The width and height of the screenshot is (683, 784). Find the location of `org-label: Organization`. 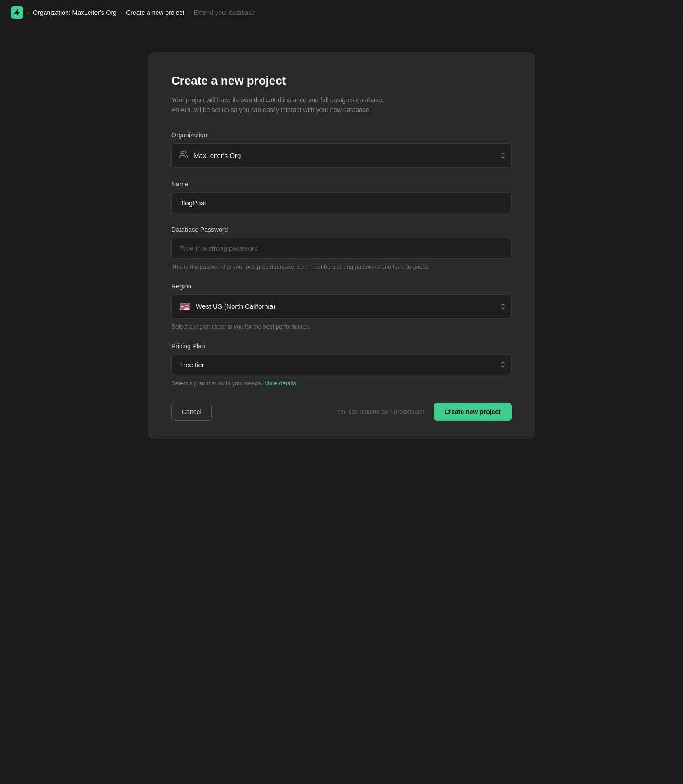

org-label: Organization is located at coordinates (342, 135).